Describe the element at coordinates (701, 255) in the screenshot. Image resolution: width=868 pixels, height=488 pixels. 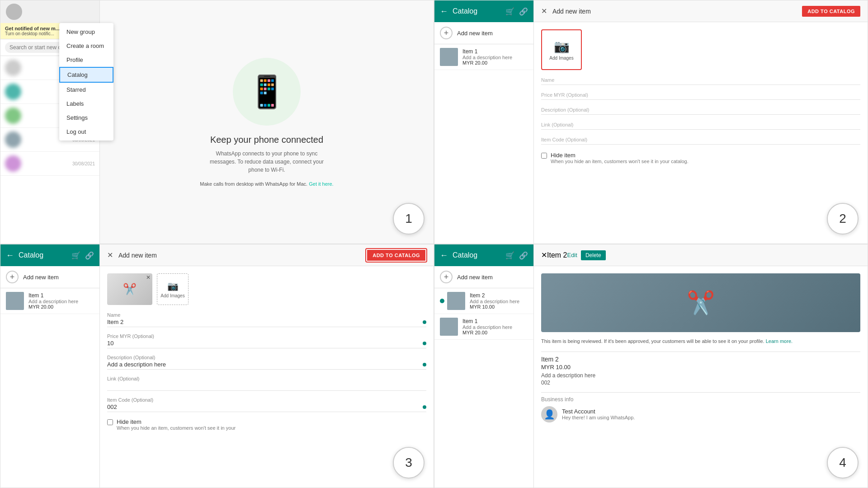
I see `item2-header: ✕ Item 2 Edit Delete` at that location.